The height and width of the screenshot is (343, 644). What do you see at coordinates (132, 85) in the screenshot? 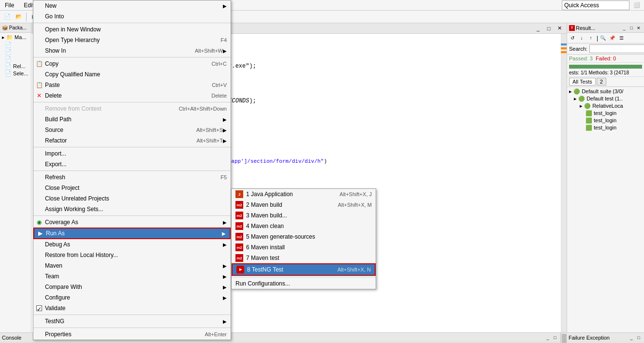
I see `cm-paste: 📋 Paste Ctrl+V` at bounding box center [132, 85].